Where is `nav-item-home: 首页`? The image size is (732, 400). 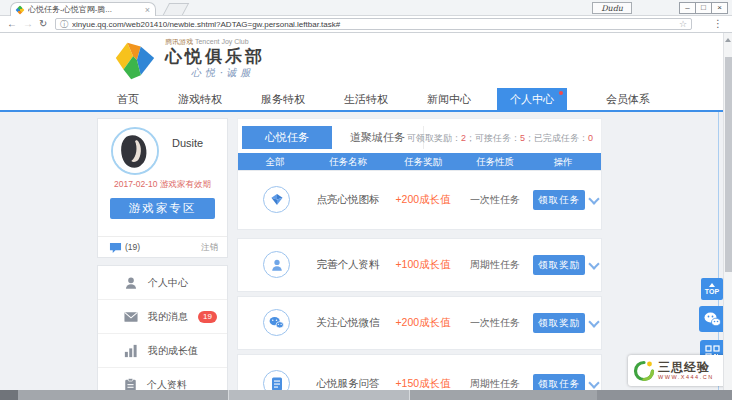 nav-item-home: 首页 is located at coordinates (128, 99).